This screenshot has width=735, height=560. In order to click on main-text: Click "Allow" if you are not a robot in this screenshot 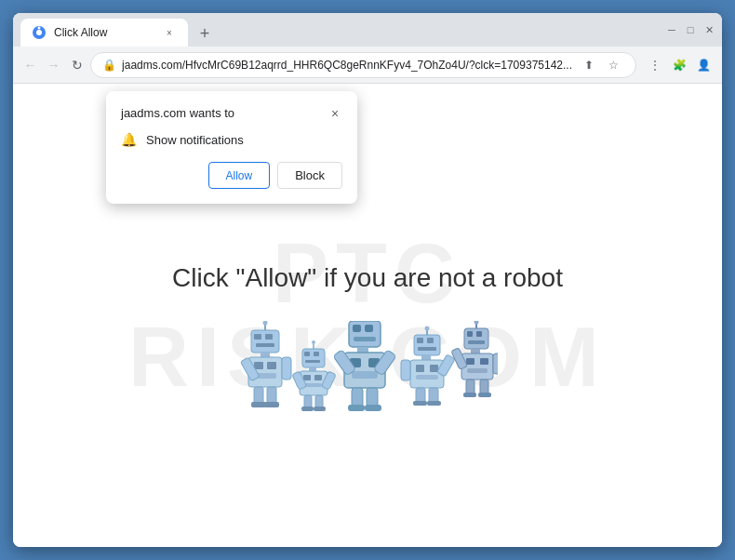, I will do `click(368, 278)`.